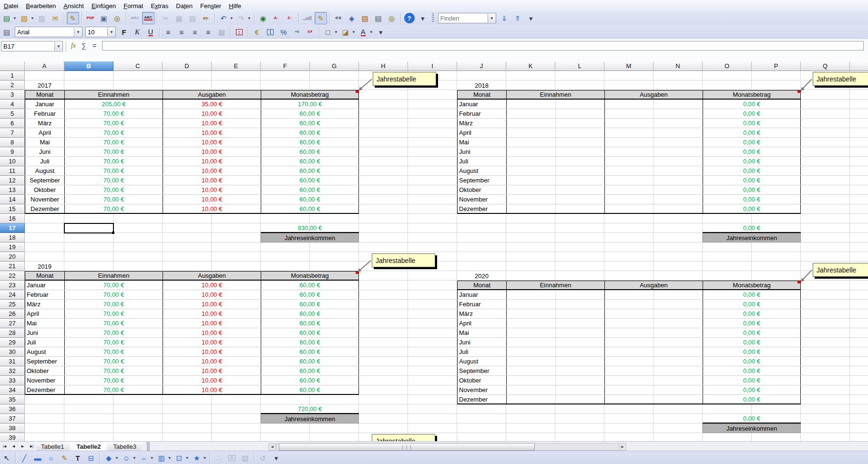 Image resolution: width=868 pixels, height=464 pixels. What do you see at coordinates (12, 238) in the screenshot?
I see `row-header-18: 18` at bounding box center [12, 238].